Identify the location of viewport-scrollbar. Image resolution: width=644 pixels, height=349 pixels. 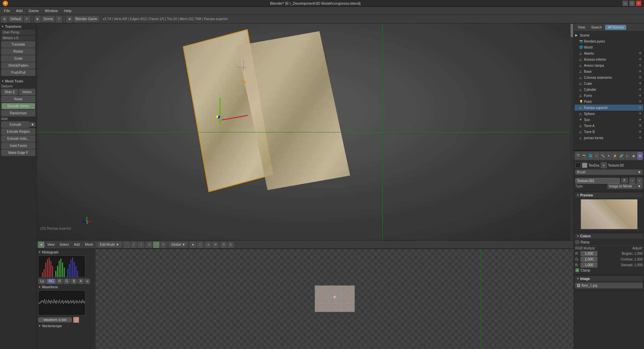
(572, 132).